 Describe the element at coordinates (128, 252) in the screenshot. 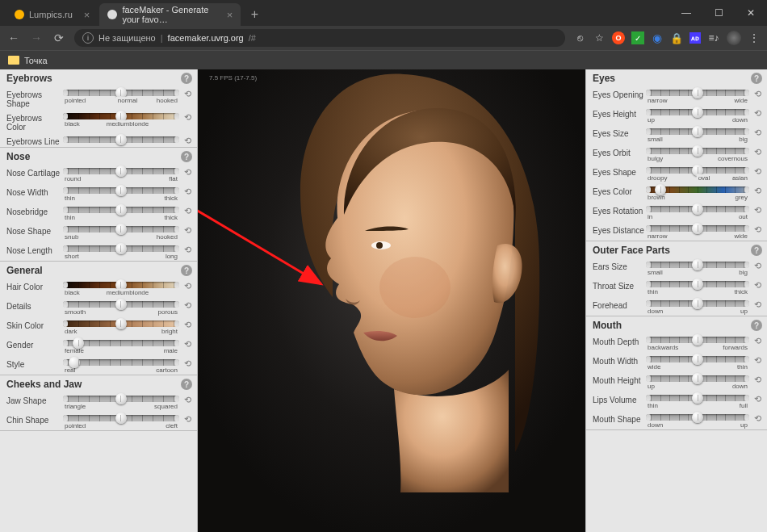

I see `slider: short long ⟲` at that location.